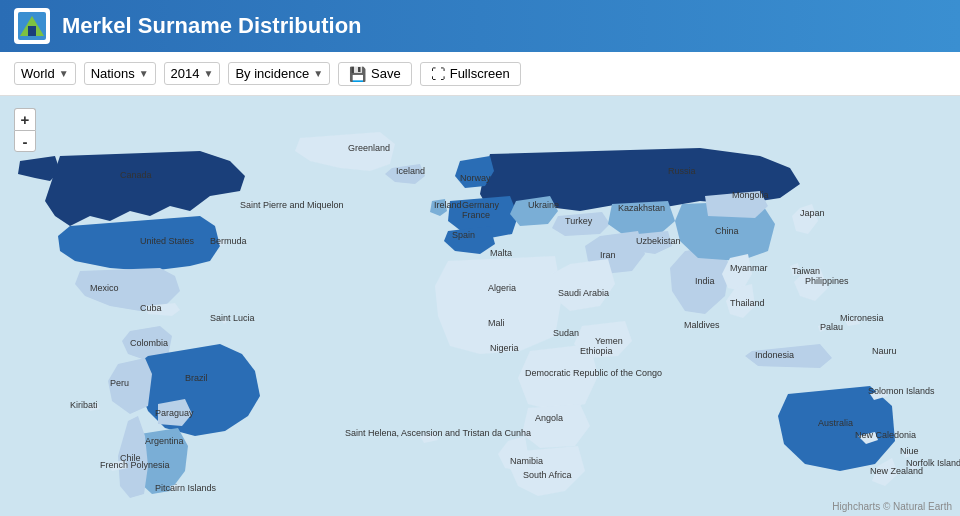 This screenshot has height=516, width=960. What do you see at coordinates (38, 74) in the screenshot?
I see `region-label: World` at bounding box center [38, 74].